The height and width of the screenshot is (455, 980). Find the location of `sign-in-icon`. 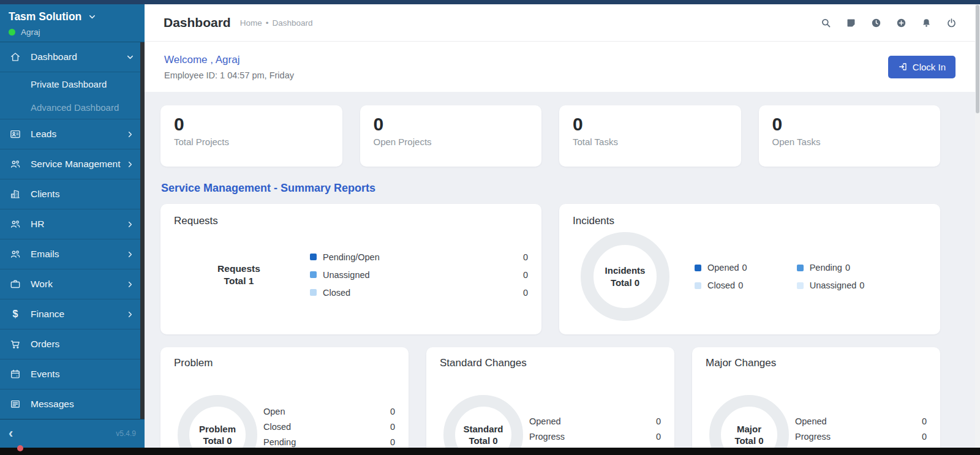

sign-in-icon is located at coordinates (903, 67).